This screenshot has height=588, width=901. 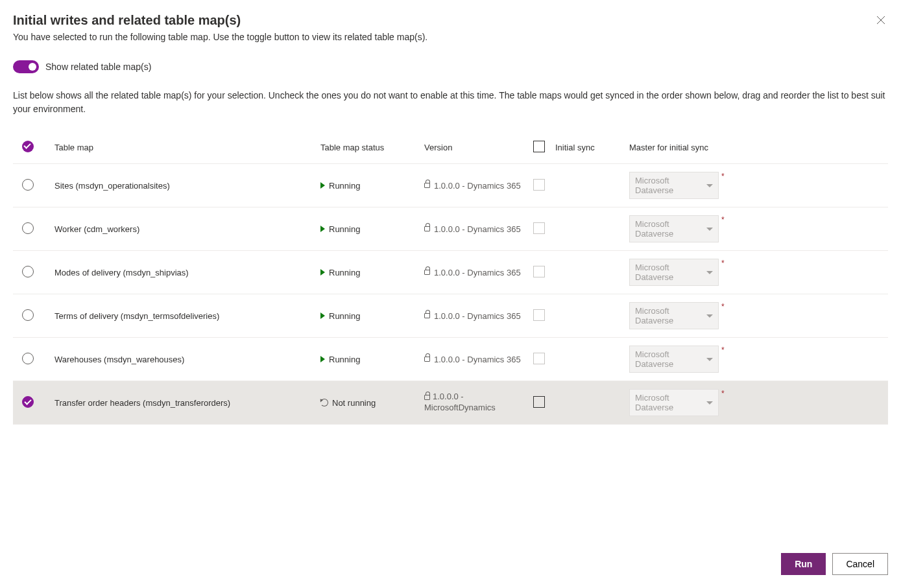 I want to click on cancel-button: Cancel, so click(x=860, y=564).